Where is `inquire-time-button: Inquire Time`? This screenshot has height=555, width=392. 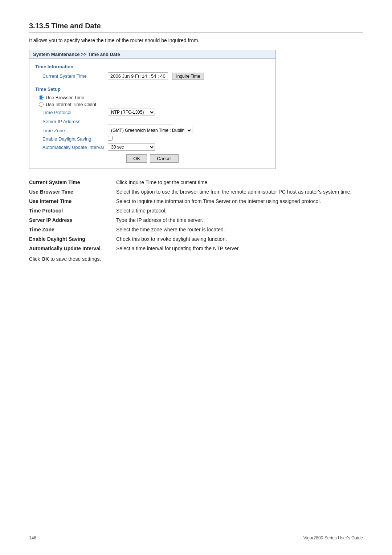 inquire-time-button: Inquire Time is located at coordinates (188, 76).